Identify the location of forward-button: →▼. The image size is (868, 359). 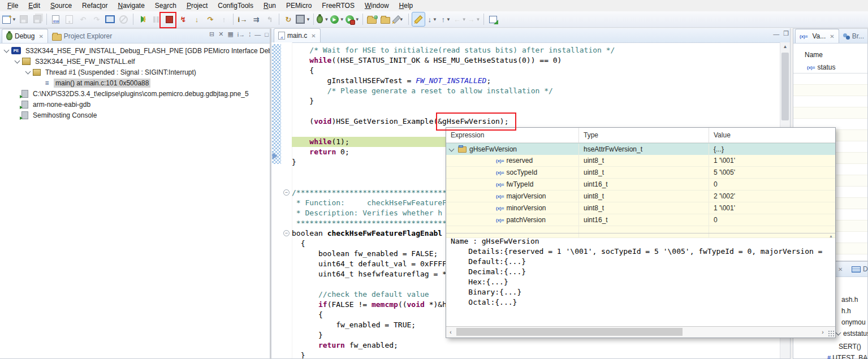
(474, 19).